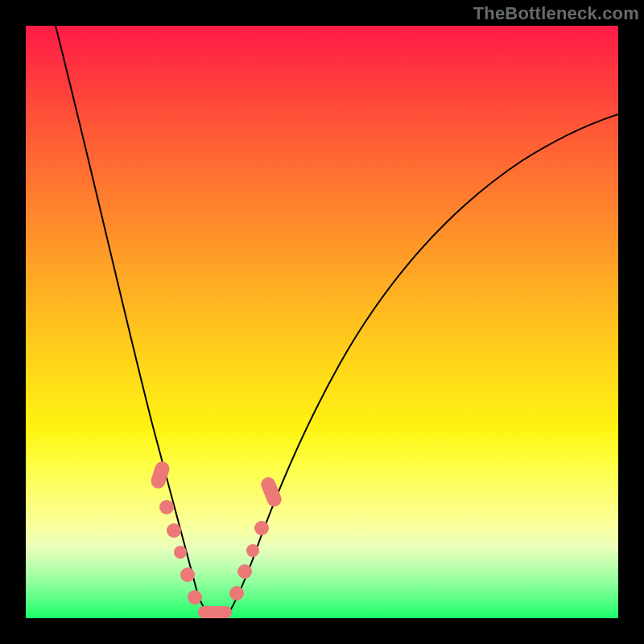 The height and width of the screenshot is (644, 644). I want to click on watermark-text: TheBottleneck.com, so click(556, 14).